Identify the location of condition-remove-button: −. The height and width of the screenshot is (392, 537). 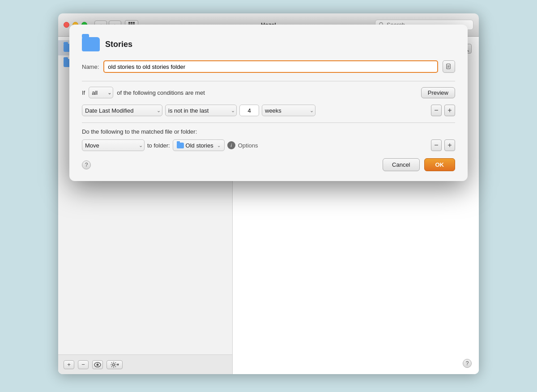
(436, 110).